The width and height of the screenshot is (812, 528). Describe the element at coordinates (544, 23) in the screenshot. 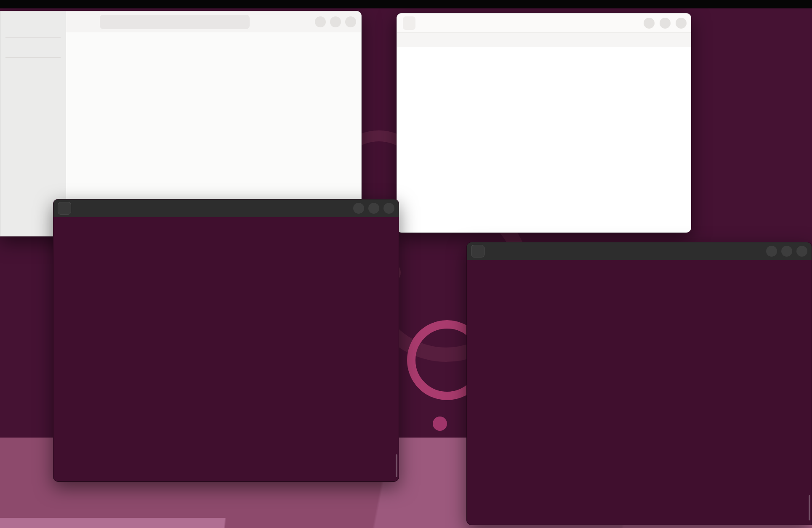

I see `editor-headerbar` at that location.